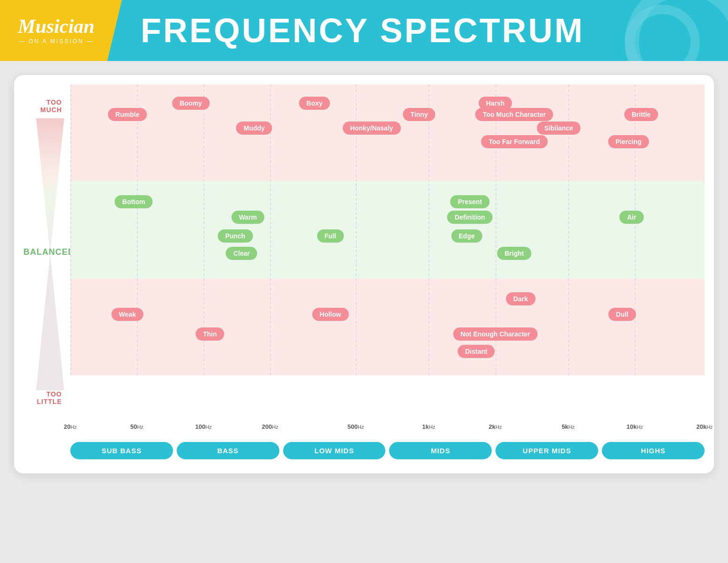  I want to click on frequency-tag: Warm, so click(248, 217).